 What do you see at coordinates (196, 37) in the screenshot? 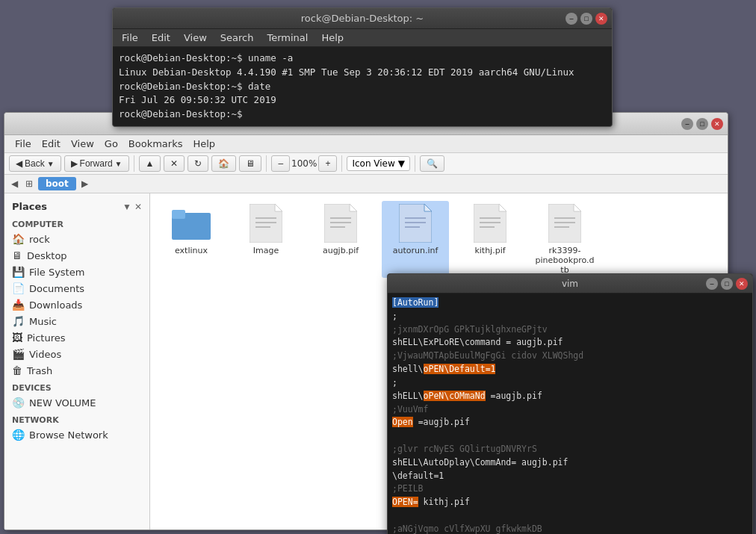
I see `terminal-menu-view: View` at bounding box center [196, 37].